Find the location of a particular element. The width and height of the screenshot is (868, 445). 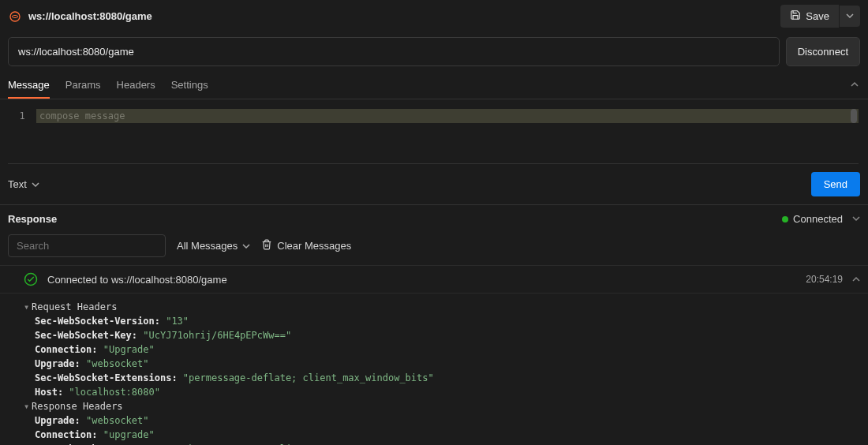

clear-messages-button: Clear Messages is located at coordinates (306, 246).